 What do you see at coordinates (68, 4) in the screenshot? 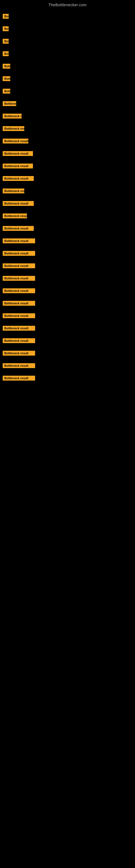
I see `site-title: TheBottlenecker.com` at bounding box center [68, 4].